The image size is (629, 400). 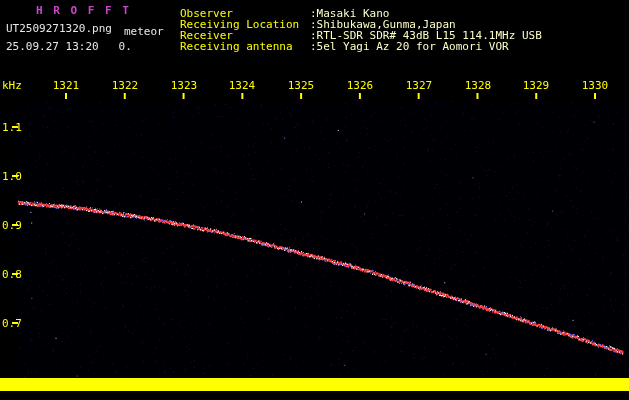 I want to click on x-tick-label: 1326, so click(x=360, y=86).